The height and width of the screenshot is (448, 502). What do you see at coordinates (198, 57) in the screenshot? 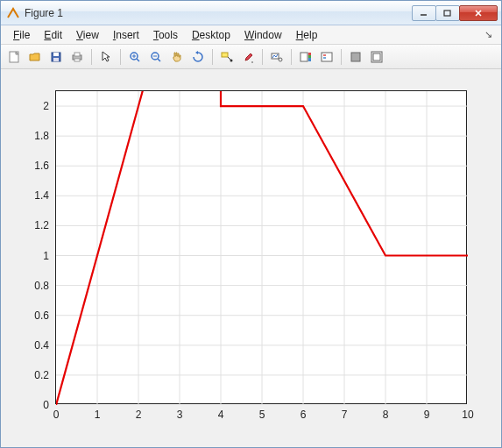
I see `rotate-icon` at bounding box center [198, 57].